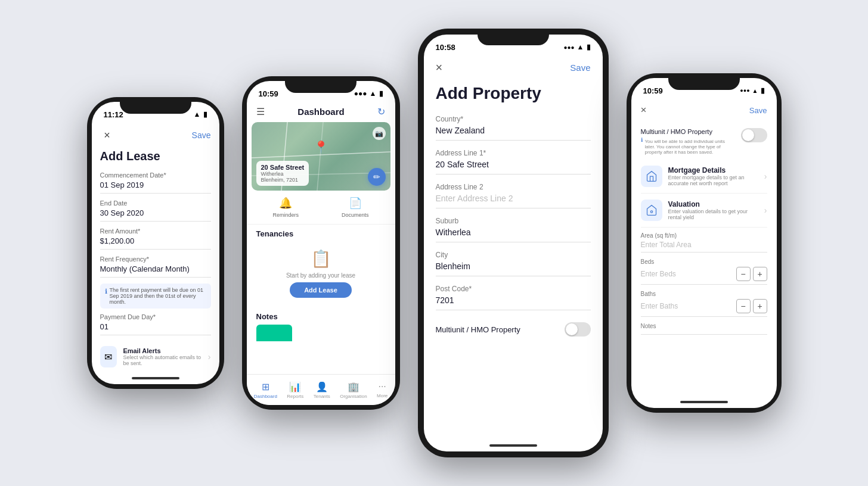  I want to click on field-baths: Baths Enter Baths − +, so click(704, 304).